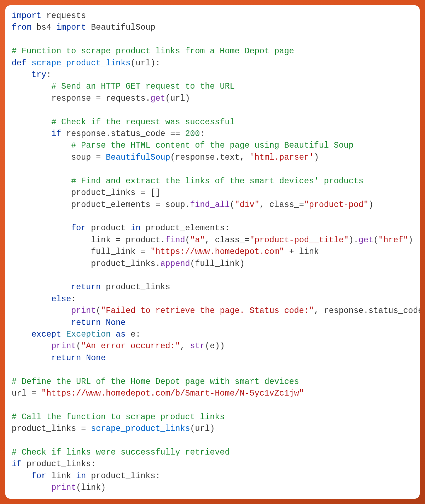 The width and height of the screenshot is (425, 504). I want to click on var-full-link: full_link, so click(113, 252).